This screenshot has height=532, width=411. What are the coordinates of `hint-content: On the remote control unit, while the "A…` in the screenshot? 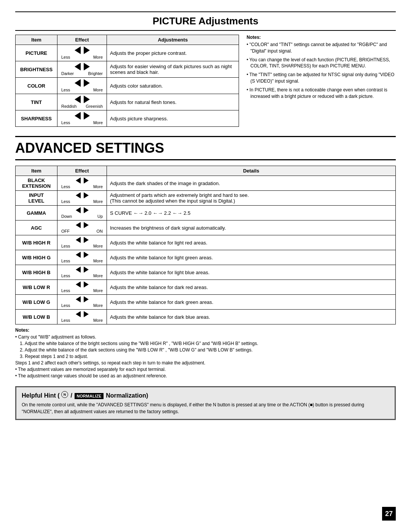 It's located at (206, 408).